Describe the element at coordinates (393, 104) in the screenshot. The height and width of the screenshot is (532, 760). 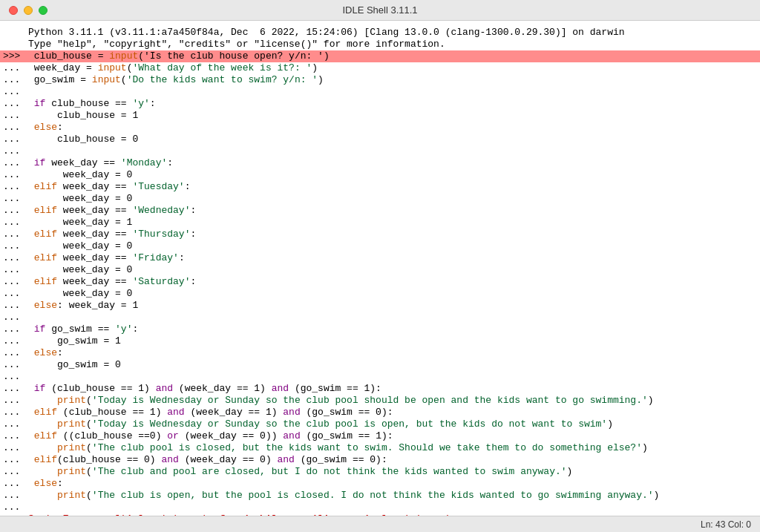
I see `code-line: if club_house == 'y':` at that location.